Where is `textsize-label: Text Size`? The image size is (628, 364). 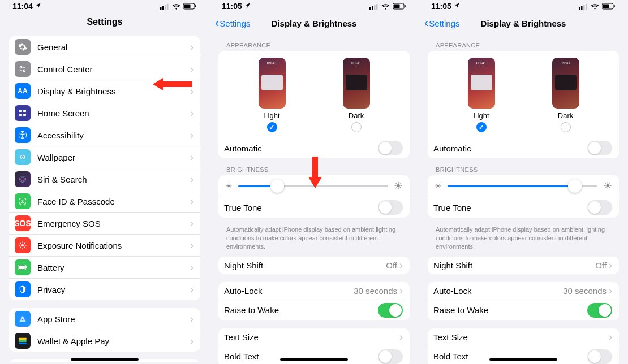
textsize-label: Text Size is located at coordinates (312, 337).